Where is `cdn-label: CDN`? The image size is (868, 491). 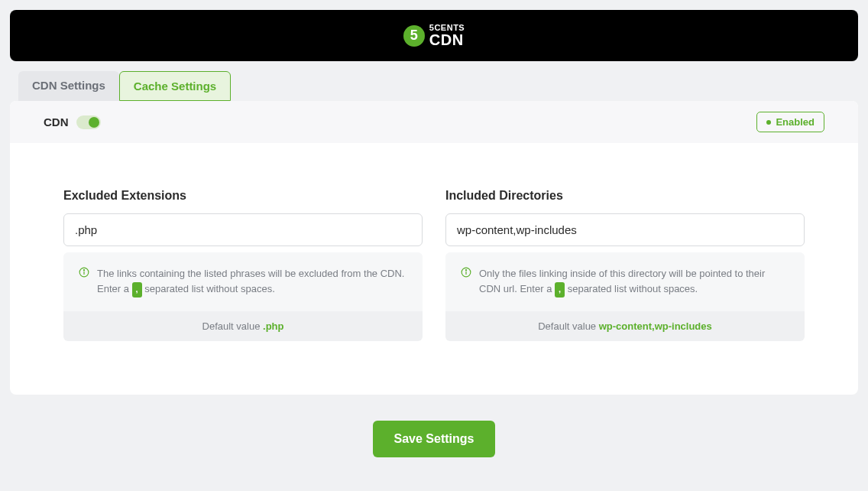 cdn-label: CDN is located at coordinates (57, 122).